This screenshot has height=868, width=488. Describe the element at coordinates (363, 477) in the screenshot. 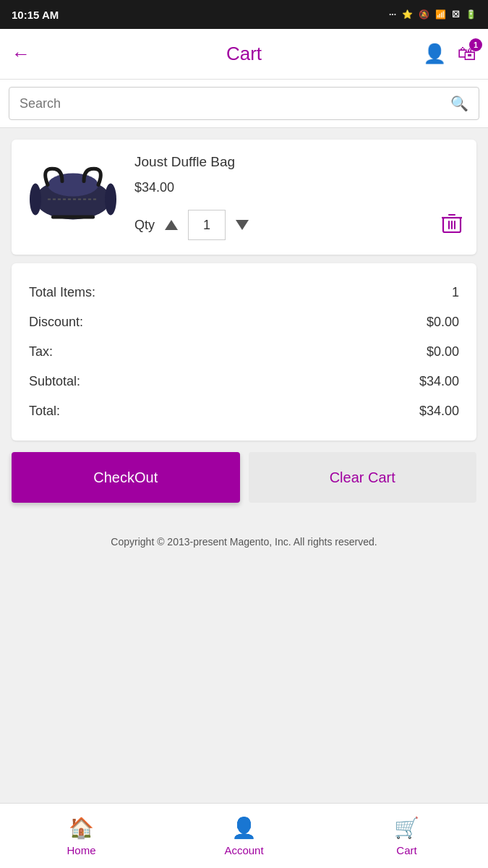

I see `clear-cart-button: Clear Cart` at that location.